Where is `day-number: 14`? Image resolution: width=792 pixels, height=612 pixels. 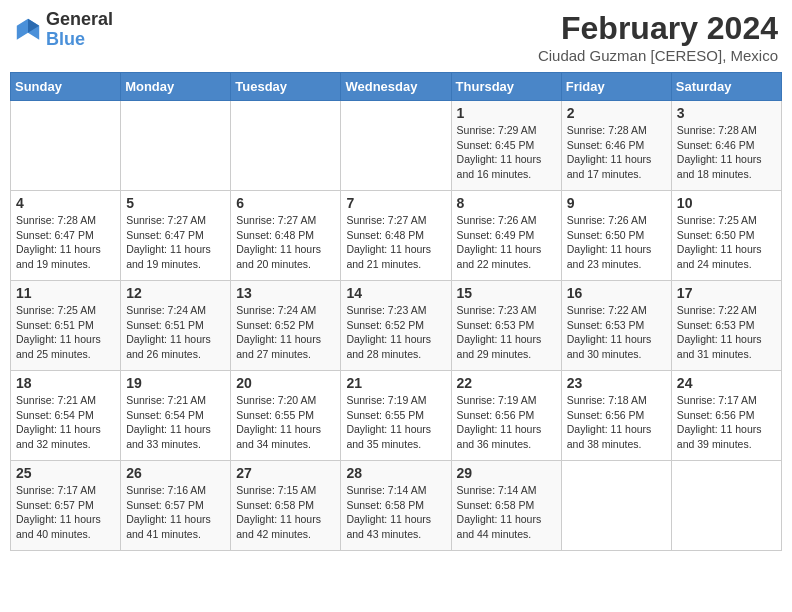
day-number: 14 is located at coordinates (396, 293).